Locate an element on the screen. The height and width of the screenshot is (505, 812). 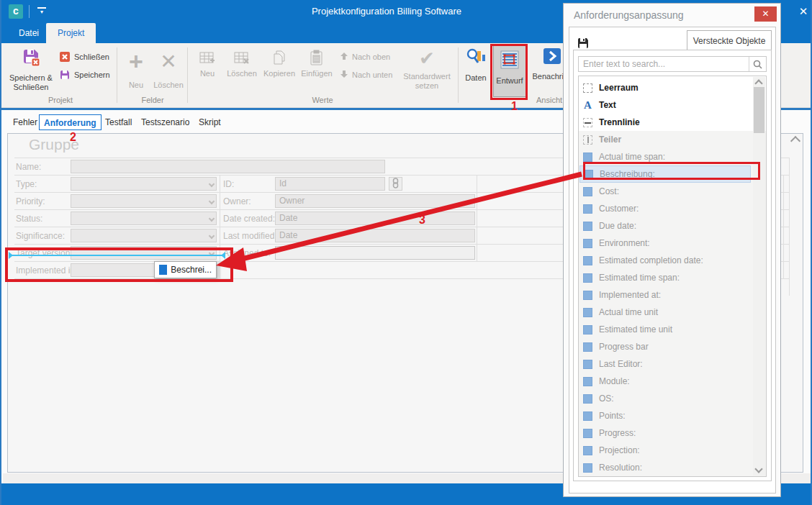
list-item: Progress bar is located at coordinates (665, 347).